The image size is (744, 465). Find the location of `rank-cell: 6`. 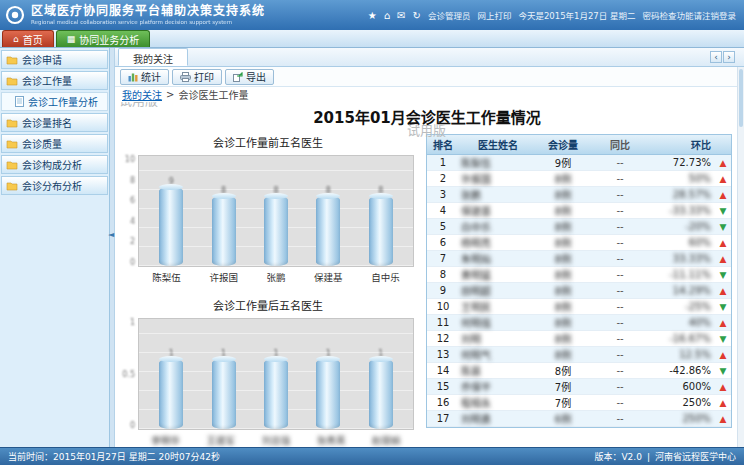

rank-cell: 6 is located at coordinates (443, 242).